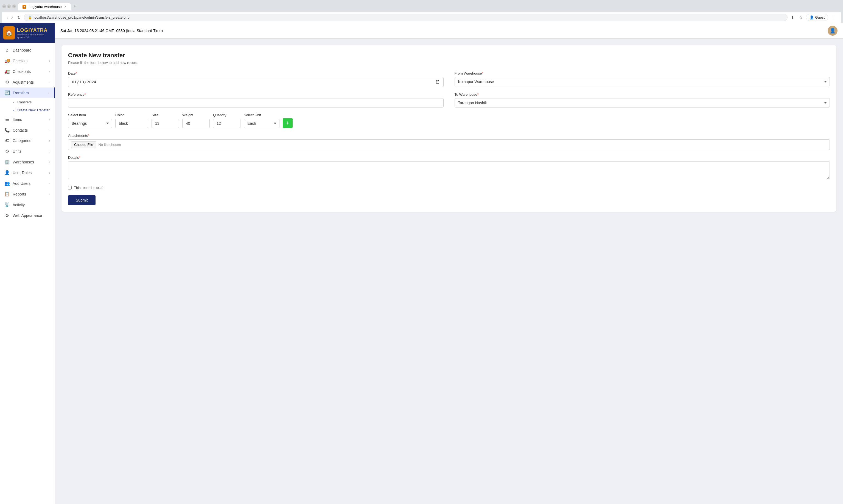  I want to click on minimize-button: —, so click(4, 6).